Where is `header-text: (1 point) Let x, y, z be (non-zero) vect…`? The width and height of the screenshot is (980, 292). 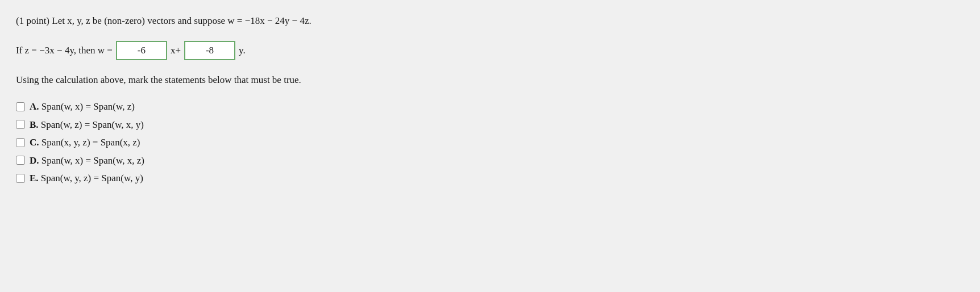
header-text: (1 point) Let x, y, z be (non-zero) vect… is located at coordinates (164, 20).